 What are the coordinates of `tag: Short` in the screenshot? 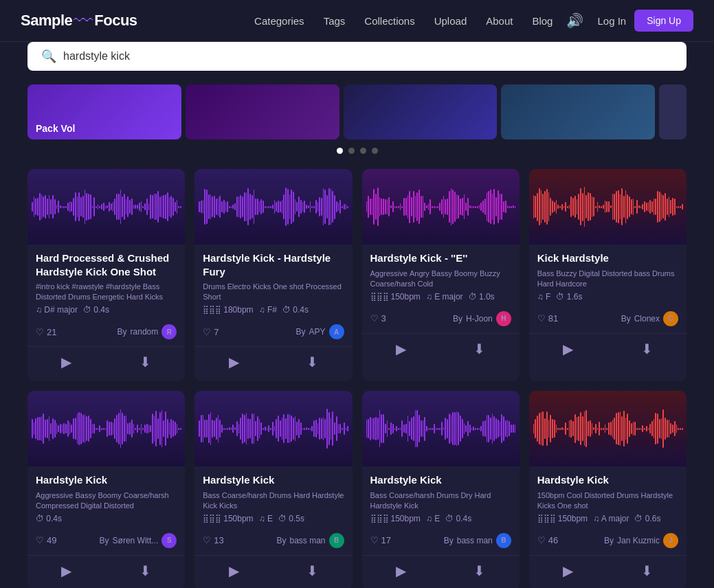 It's located at (212, 297).